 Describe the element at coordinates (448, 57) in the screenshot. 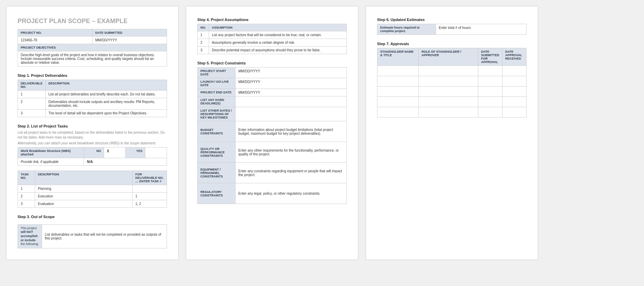

I see `step7-header-role: ROLE OF STAKEHOLDER / APPROVER` at that location.